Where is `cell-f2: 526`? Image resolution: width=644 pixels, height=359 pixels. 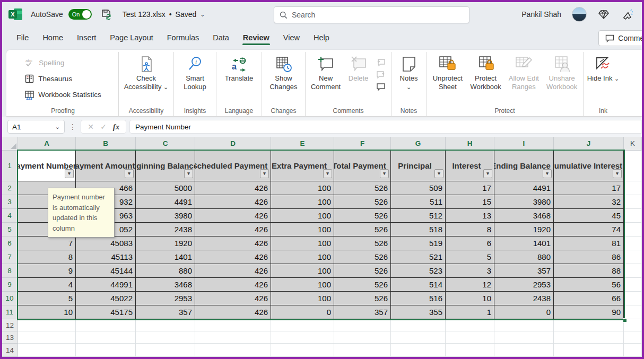
cell-f2: 526 is located at coordinates (363, 188).